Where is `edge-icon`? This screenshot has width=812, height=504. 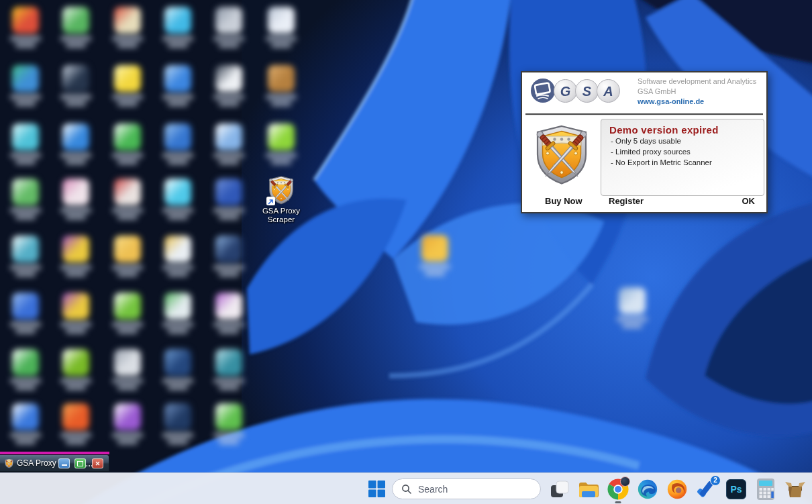
edge-icon is located at coordinates (648, 489).